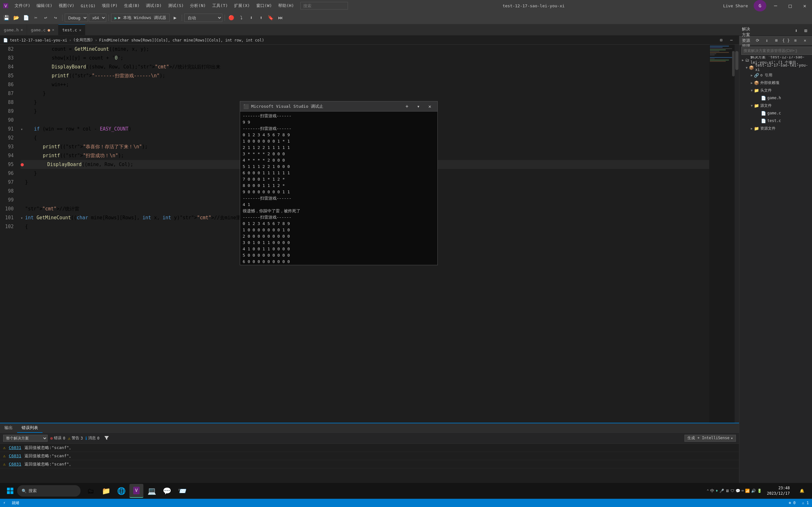 This screenshot has height=507, width=812. I want to click on taskbar-app-notepad: V, so click(136, 491).